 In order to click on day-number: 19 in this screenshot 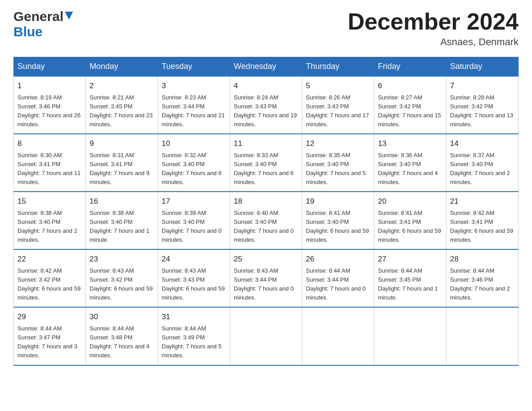, I will do `click(338, 201)`.